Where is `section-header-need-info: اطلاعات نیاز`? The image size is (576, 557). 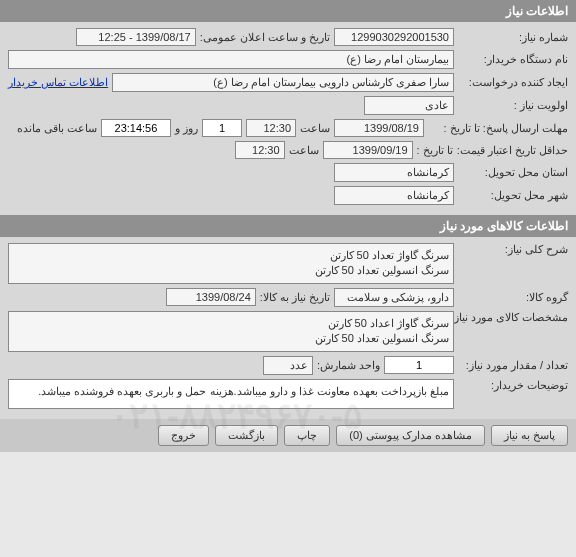
section-header-need-info: اطلاعات نیاز is located at coordinates (288, 11).